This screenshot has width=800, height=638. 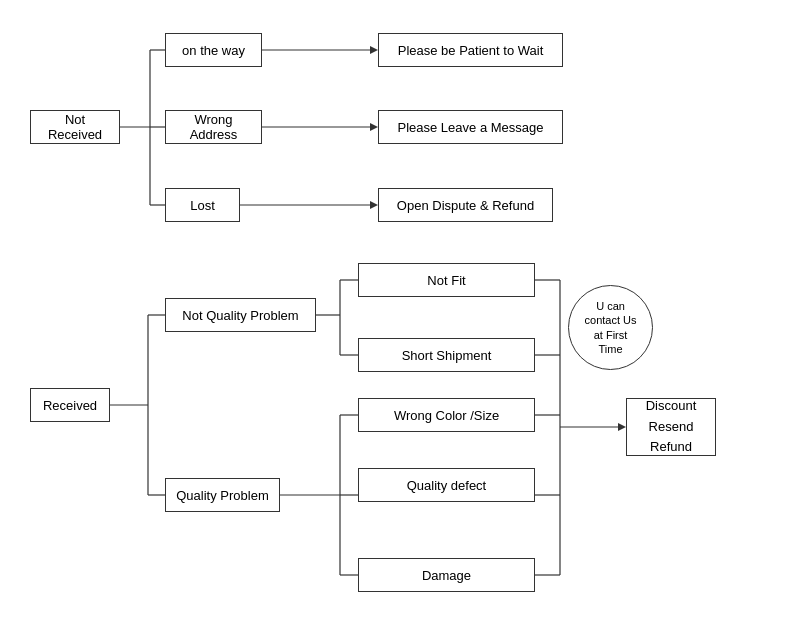 What do you see at coordinates (446, 415) in the screenshot?
I see `wrong-color-node: Wrong Color /Size` at bounding box center [446, 415].